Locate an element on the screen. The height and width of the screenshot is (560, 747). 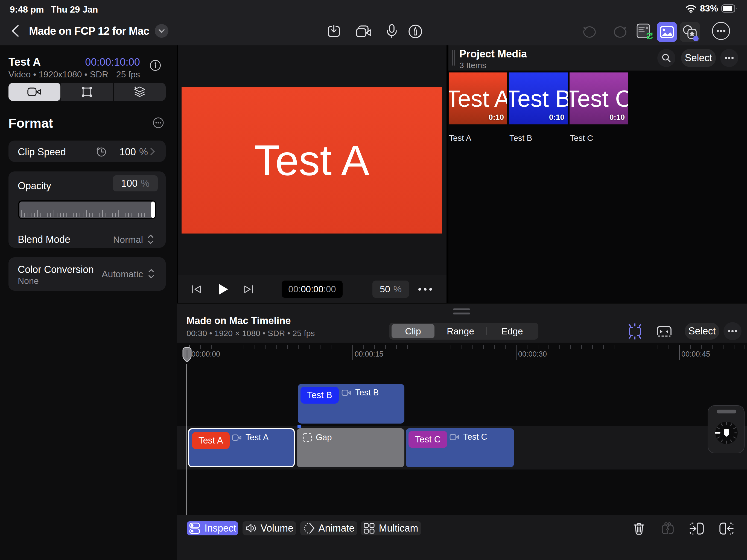
media-item-label: Test A is located at coordinates (460, 138).